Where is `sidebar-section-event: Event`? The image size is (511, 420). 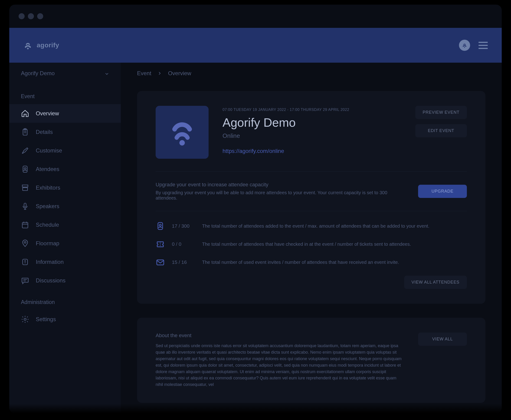
sidebar-section-event: Event is located at coordinates (65, 94).